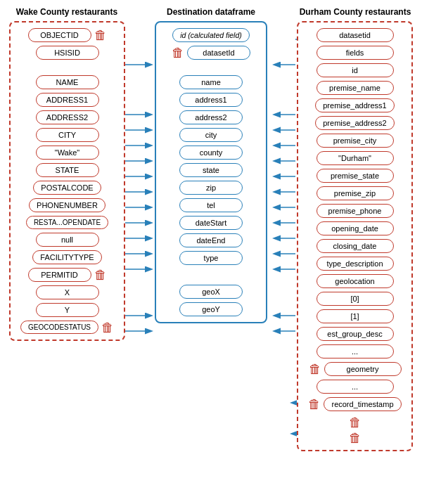 Image resolution: width=422 pixels, height=504 pixels. Describe the element at coordinates (211, 117) in the screenshot. I see `field-address2-center: address2` at that location.